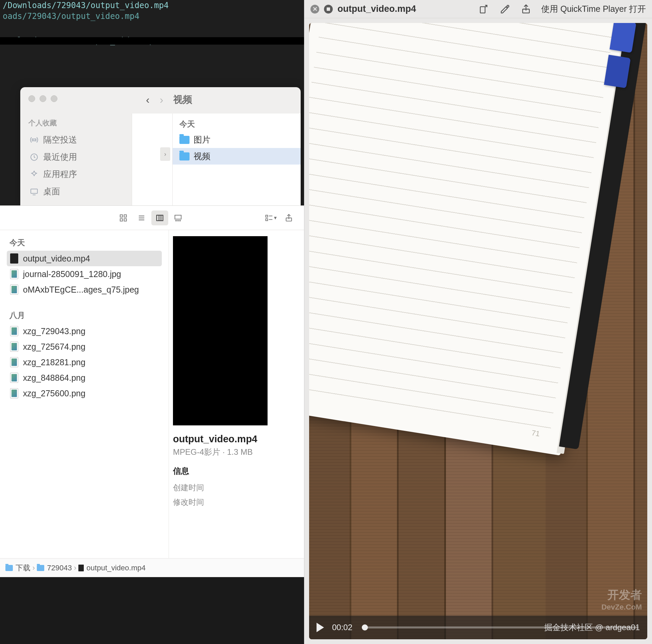  Describe the element at coordinates (14, 258) in the screenshot. I see `video-file-icon` at that location.